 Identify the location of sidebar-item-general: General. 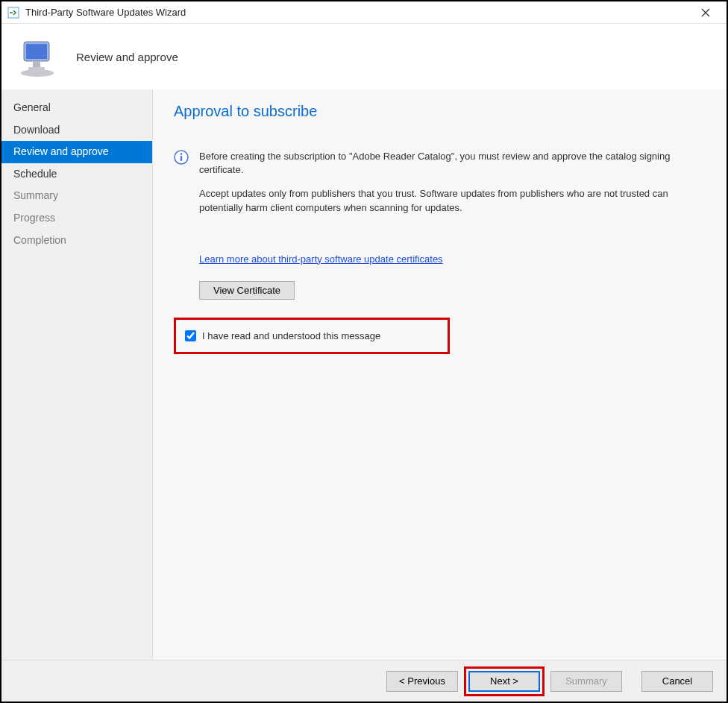
(77, 108).